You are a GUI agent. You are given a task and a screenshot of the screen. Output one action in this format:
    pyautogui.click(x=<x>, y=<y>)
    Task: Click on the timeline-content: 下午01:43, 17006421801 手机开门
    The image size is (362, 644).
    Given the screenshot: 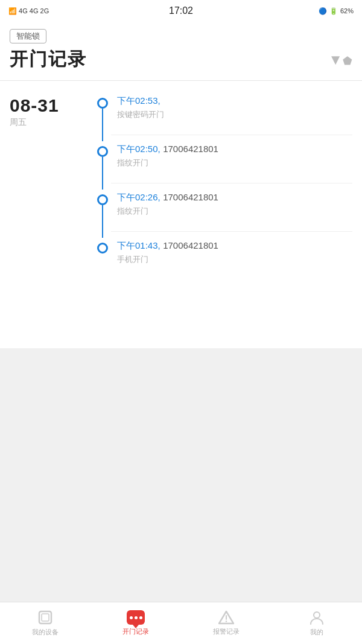 What is the action you would take?
    pyautogui.click(x=232, y=259)
    